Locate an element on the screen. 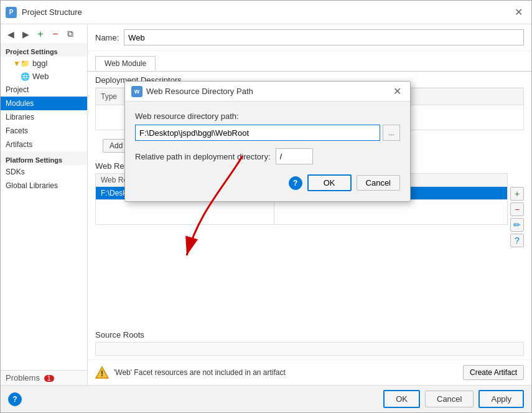 Image resolution: width=532 pixels, height=413 pixels. problems-label: Problems is located at coordinates (22, 377).